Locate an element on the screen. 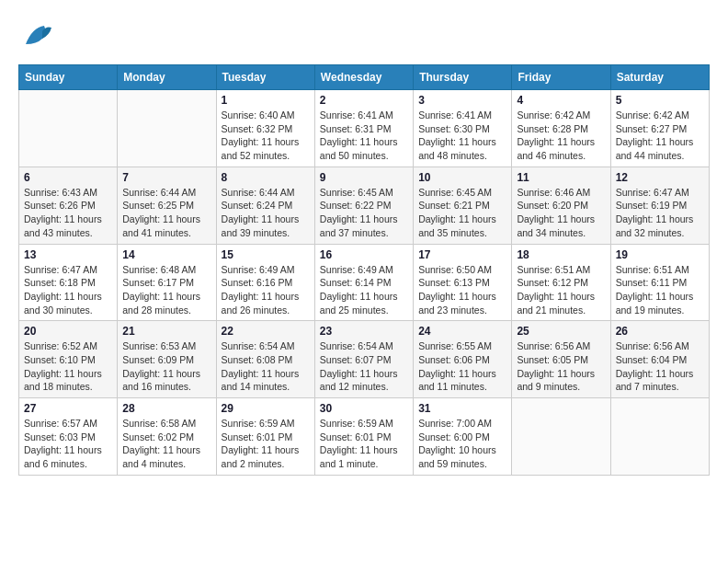 Image resolution: width=728 pixels, height=563 pixels. day-number: 10 is located at coordinates (462, 178).